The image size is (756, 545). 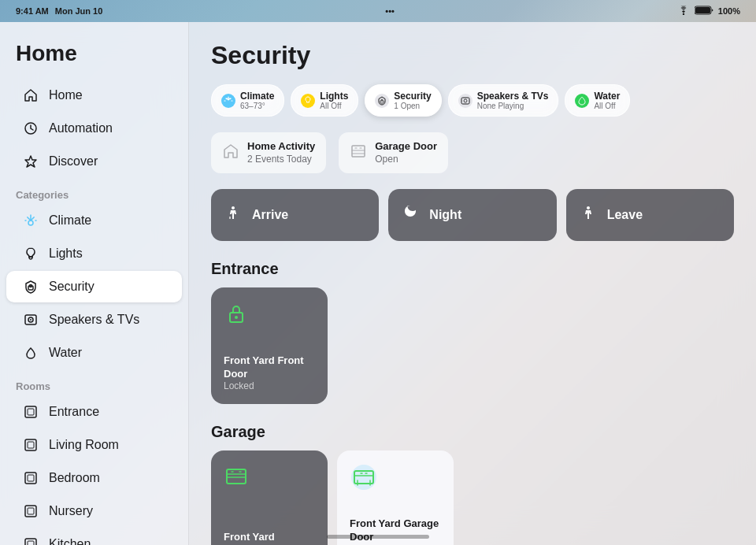 What do you see at coordinates (31, 320) in the screenshot?
I see `speakers-icon` at bounding box center [31, 320].